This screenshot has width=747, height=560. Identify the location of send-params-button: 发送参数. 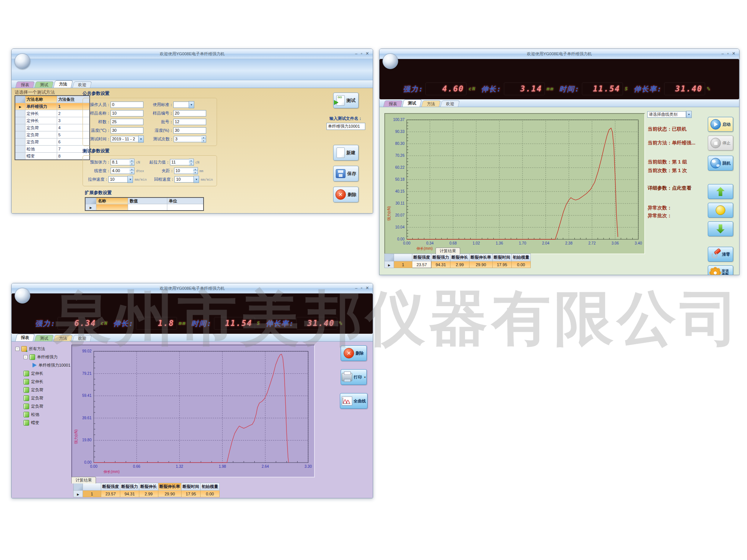
(720, 270).